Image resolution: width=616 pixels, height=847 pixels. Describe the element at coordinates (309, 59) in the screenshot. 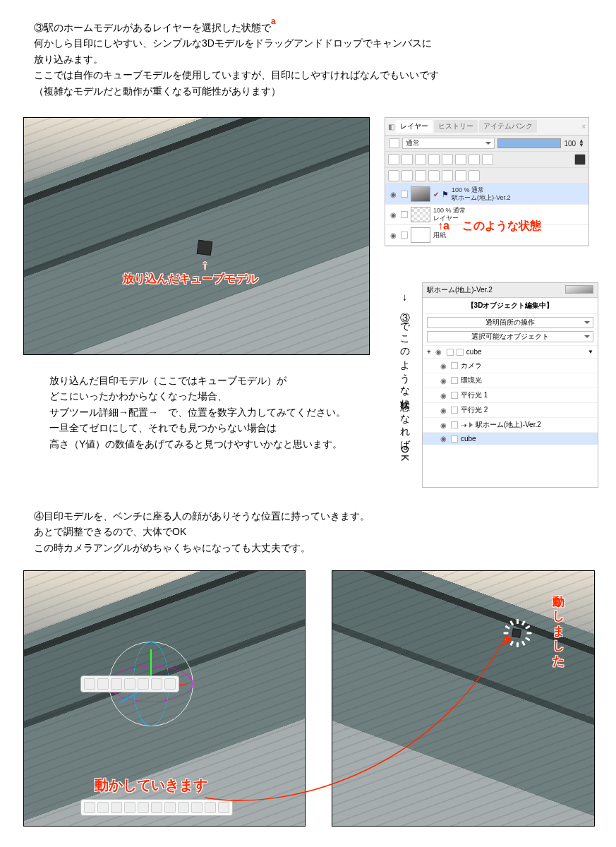

I see `section3-text: ③駅のホームモデルがあるレイヤーを選択した状態でa 何かしら目印にしやすい、シン…` at that location.